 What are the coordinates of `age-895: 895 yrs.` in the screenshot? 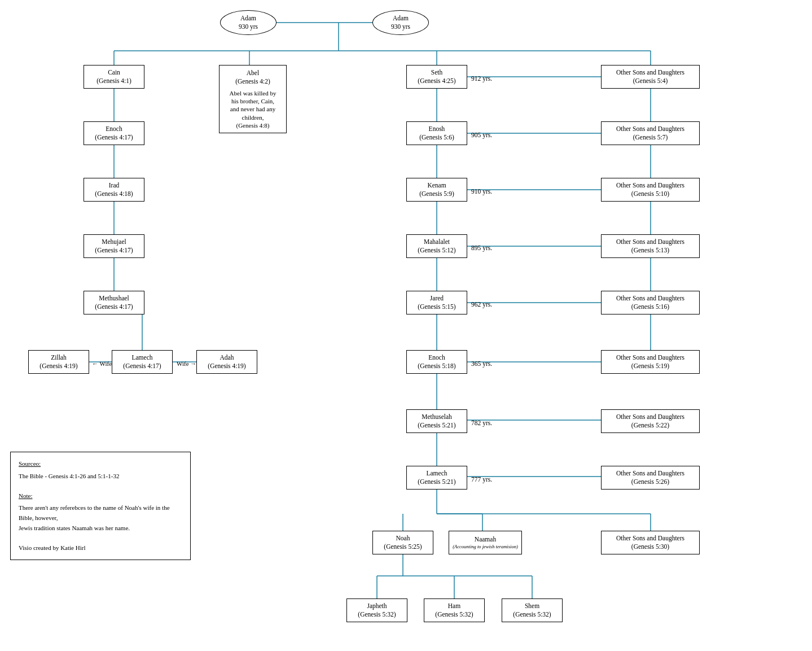 It's located at (482, 248).